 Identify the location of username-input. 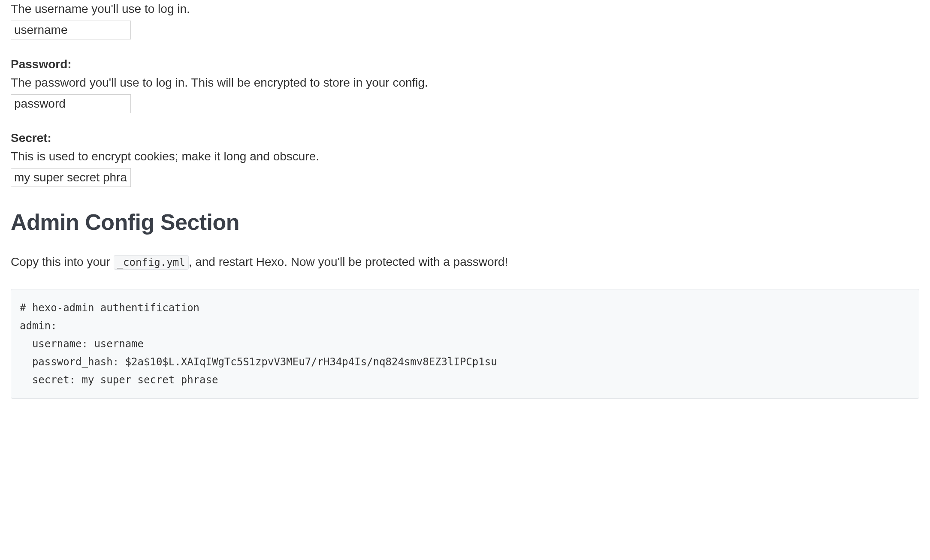
(71, 30).